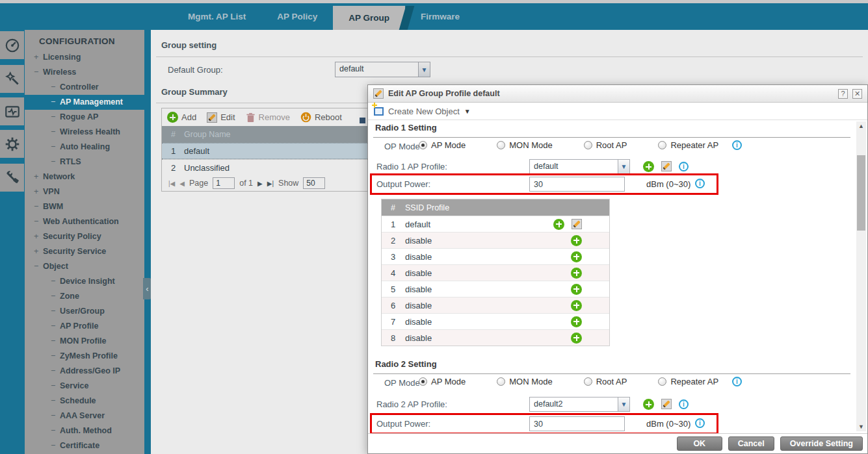  What do you see at coordinates (577, 224) in the screenshot?
I see `edit-ssid-icon` at bounding box center [577, 224].